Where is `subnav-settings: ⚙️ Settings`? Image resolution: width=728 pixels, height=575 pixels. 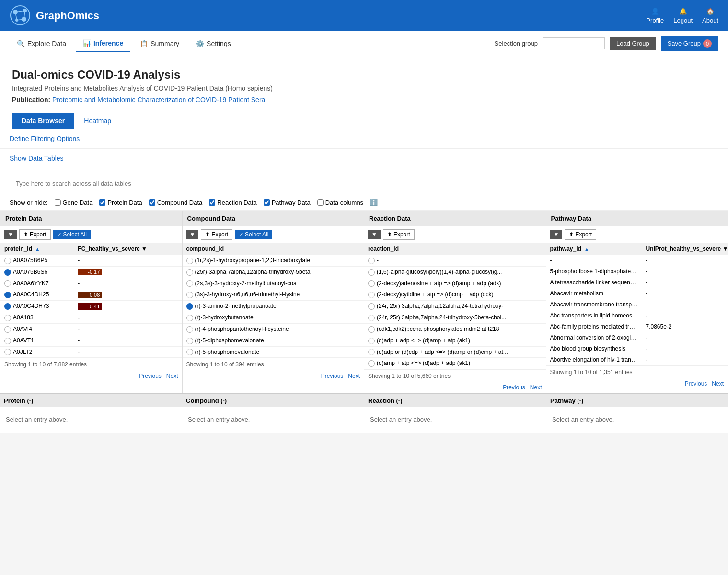 subnav-settings: ⚙️ Settings is located at coordinates (214, 44).